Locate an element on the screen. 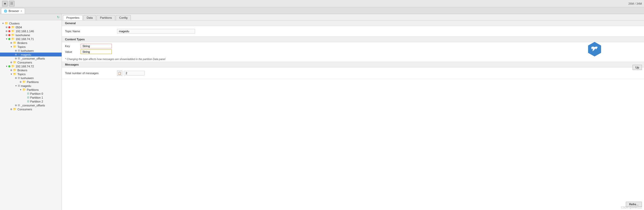  value-select: String Integer Long Double Float Bytes is located at coordinates (96, 52).